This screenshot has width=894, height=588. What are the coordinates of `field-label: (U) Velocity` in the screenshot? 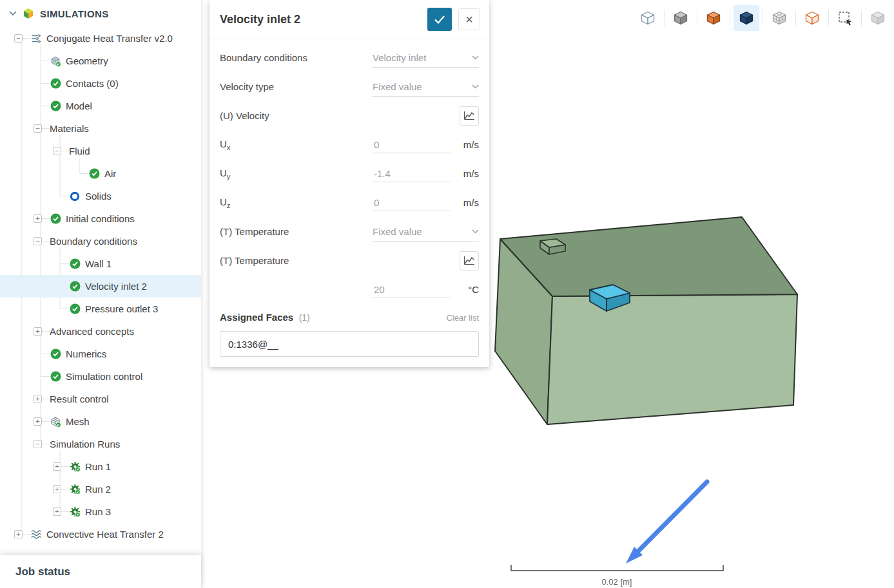 It's located at (245, 116).